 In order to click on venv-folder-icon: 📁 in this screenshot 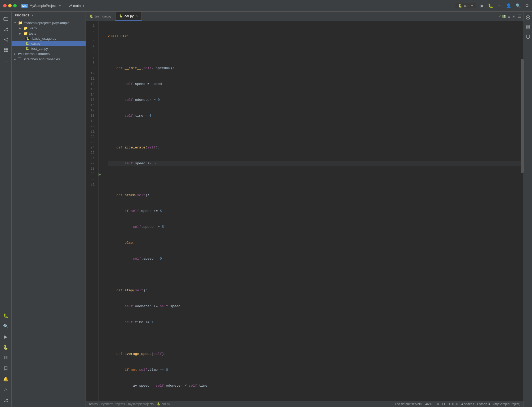, I will do `click(25, 28)`.